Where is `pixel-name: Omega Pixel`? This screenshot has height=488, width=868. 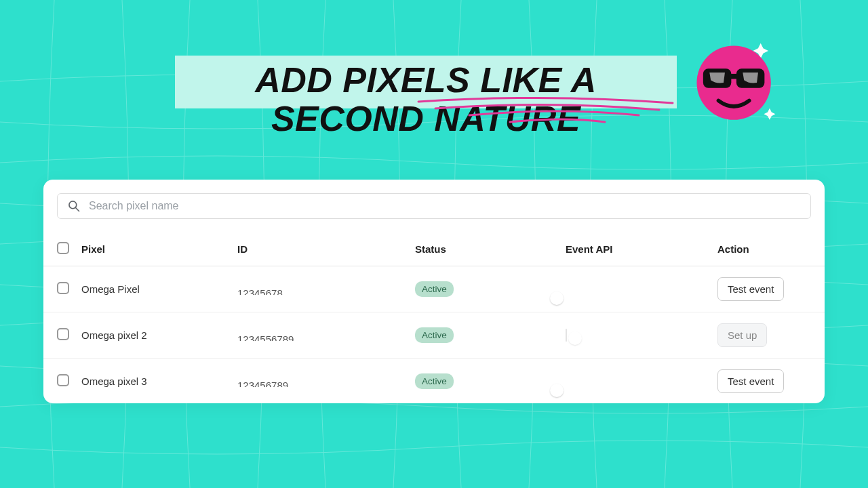
pixel-name: Omega Pixel is located at coordinates (159, 289).